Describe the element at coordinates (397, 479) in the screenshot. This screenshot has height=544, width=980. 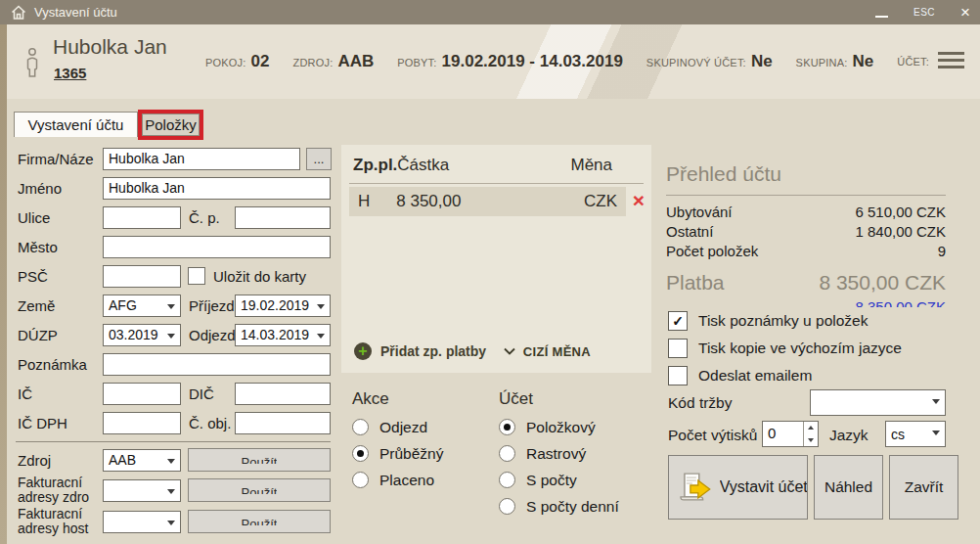
I see `radio-placeno: Placeno` at that location.